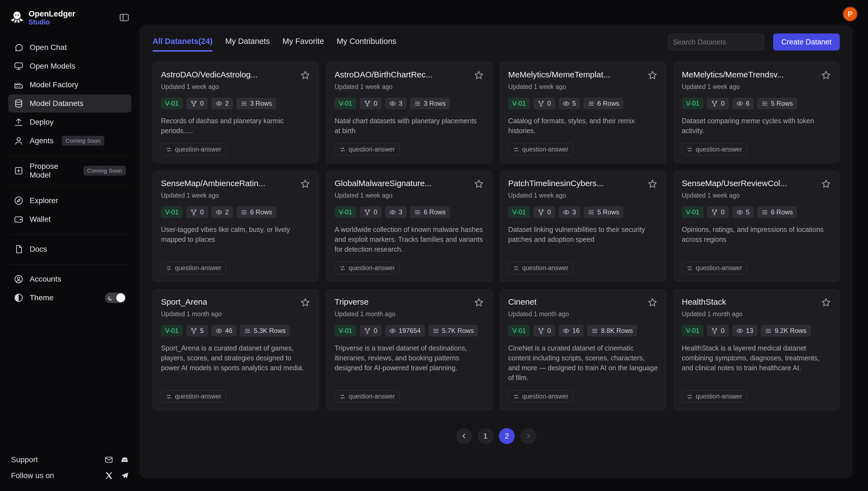  What do you see at coordinates (409, 104) in the screenshot?
I see `stat-badges: V-01 0 3 3 Rows` at bounding box center [409, 104].